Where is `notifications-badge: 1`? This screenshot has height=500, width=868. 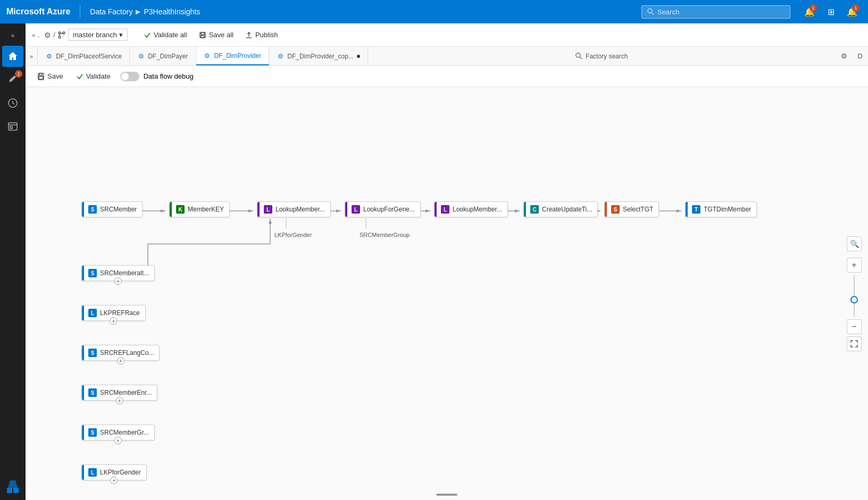
notifications-badge: 1 is located at coordinates (813, 8).